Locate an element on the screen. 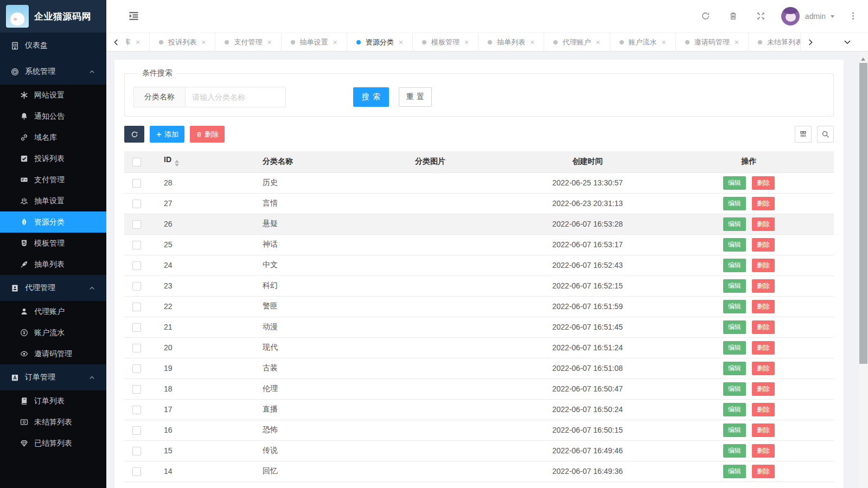  tab-payment-management: 支付管理 × is located at coordinates (248, 42).